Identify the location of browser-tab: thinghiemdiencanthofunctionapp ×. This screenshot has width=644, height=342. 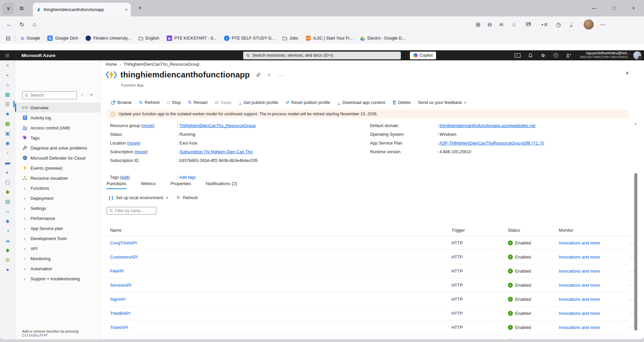
(82, 9).